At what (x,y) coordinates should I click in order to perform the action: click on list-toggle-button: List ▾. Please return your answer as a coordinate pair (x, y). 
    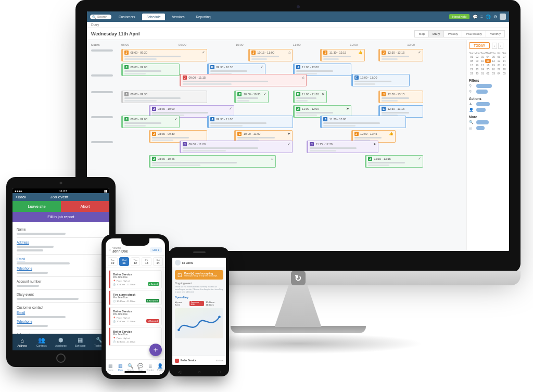
    Looking at the image, I should click on (156, 250).